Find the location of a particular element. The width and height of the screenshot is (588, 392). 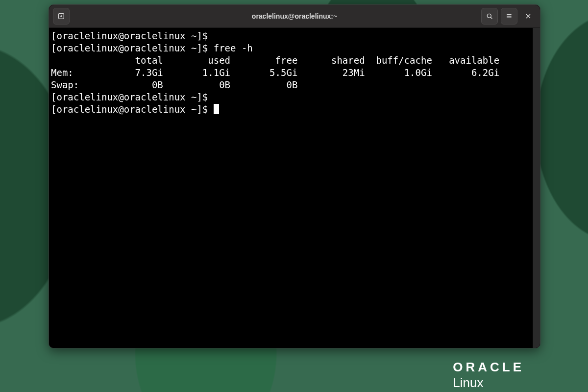

window-title: oraclelinux@oraclelinux:~ is located at coordinates (294, 16).